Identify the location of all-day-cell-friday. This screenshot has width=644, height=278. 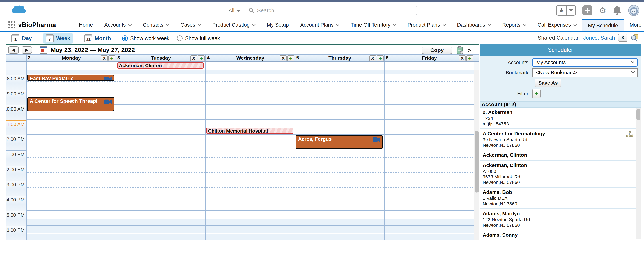
(430, 66).